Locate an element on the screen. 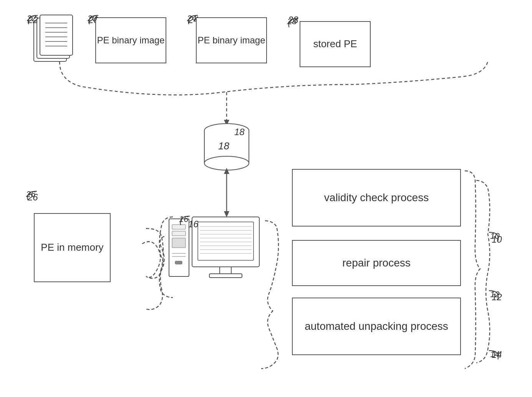  stored-pe-box: stored PE is located at coordinates (335, 44).